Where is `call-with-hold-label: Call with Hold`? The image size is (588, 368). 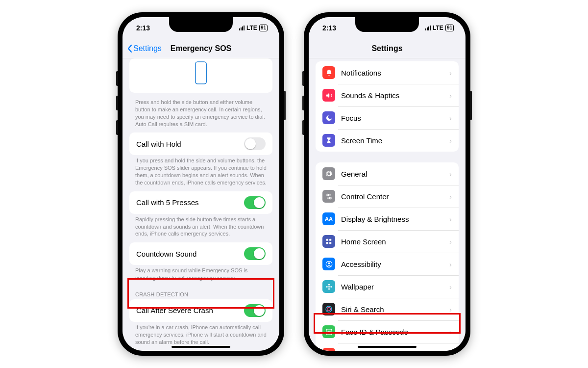 call-with-hold-label: Call with Hold is located at coordinates (190, 144).